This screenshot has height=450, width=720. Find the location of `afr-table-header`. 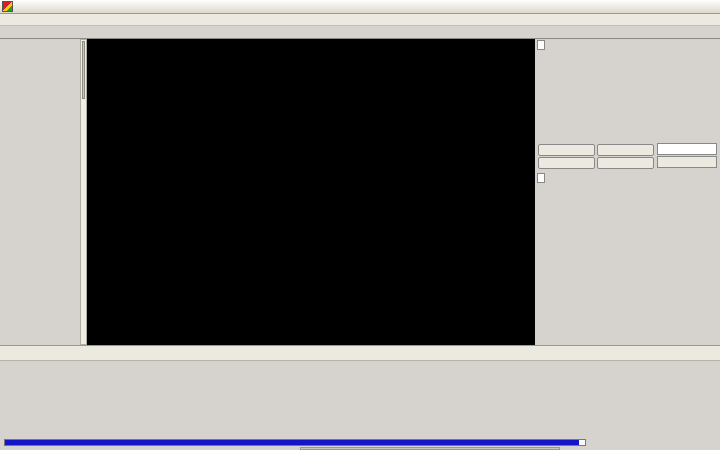

afr-table-header is located at coordinates (628, 178).